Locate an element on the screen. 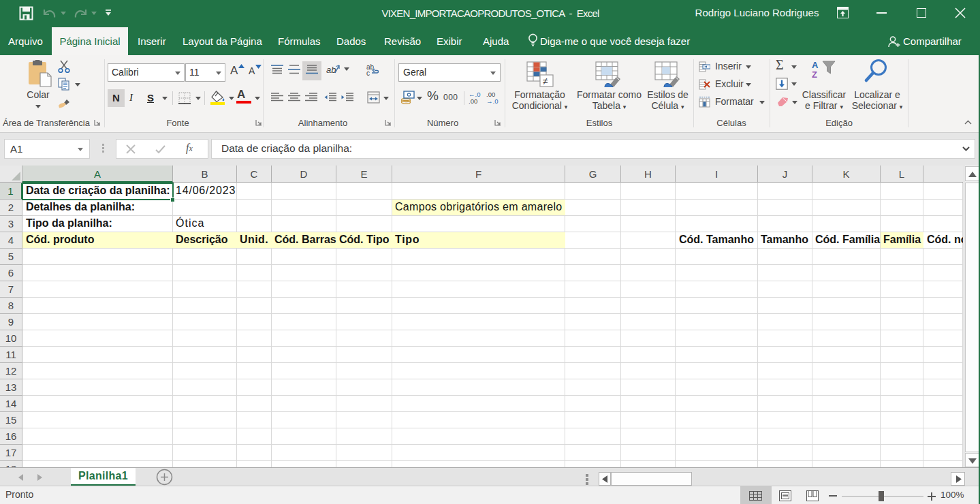 This screenshot has width=980, height=504. svg-text: A is located at coordinates (815, 65).